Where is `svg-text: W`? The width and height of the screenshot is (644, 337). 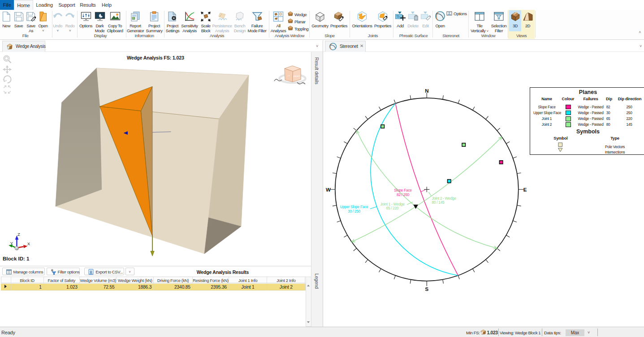
svg-text: W is located at coordinates (328, 190).